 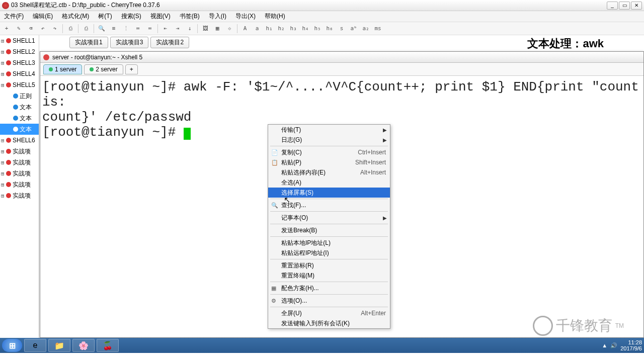 What do you see at coordinates (102, 29) in the screenshot?
I see `toolbar-button: 🔍` at bounding box center [102, 29].